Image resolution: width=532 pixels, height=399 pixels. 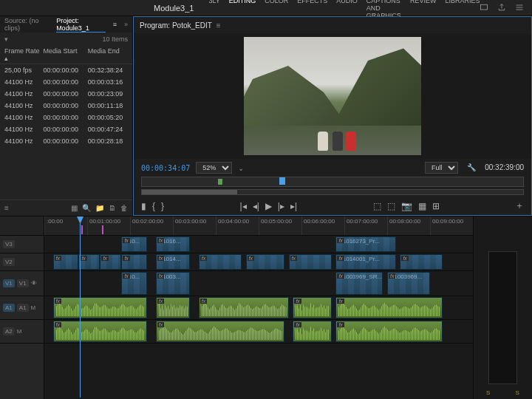 I want to click on workspace-menu-icon, so click(x=519, y=8).